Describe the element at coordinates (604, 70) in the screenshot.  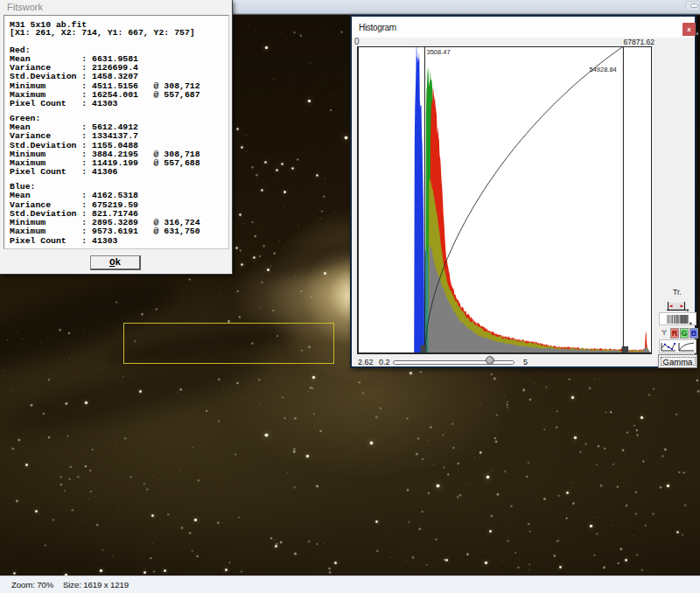
I see `svg-text: 54928.84` at that location.